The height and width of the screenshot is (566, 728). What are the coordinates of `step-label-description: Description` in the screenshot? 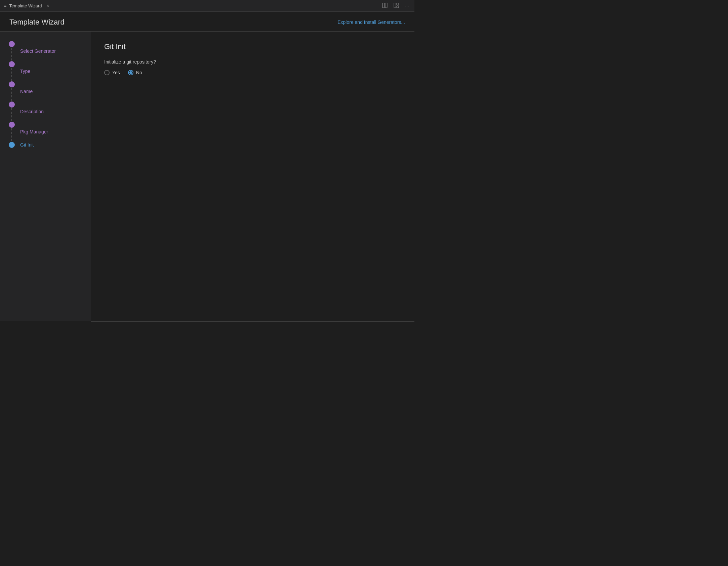 It's located at (32, 112).